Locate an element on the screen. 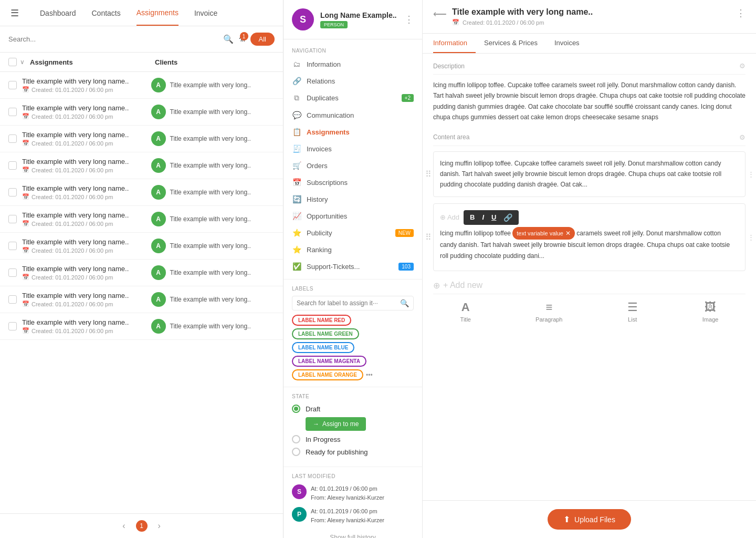 The image size is (756, 538). drag-handle-2: ⠿ is located at coordinates (428, 237).